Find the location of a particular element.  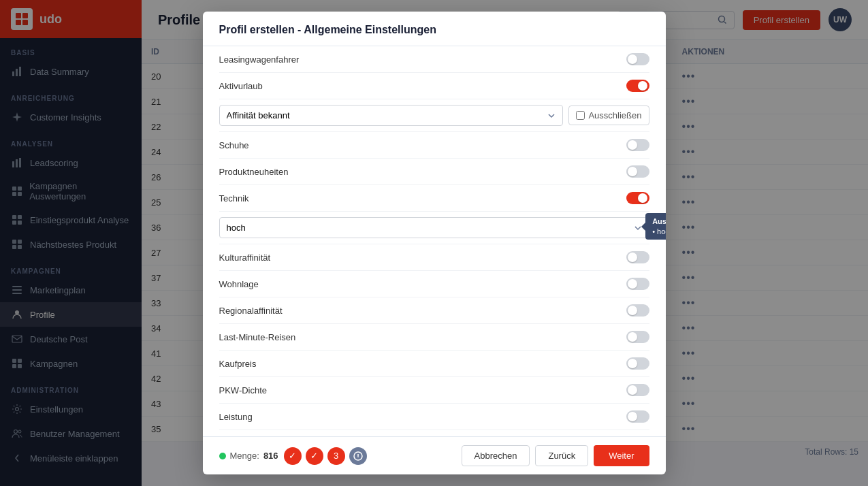

toggle-row-aktivurlaub: Aktivurlaub is located at coordinates (434, 86).